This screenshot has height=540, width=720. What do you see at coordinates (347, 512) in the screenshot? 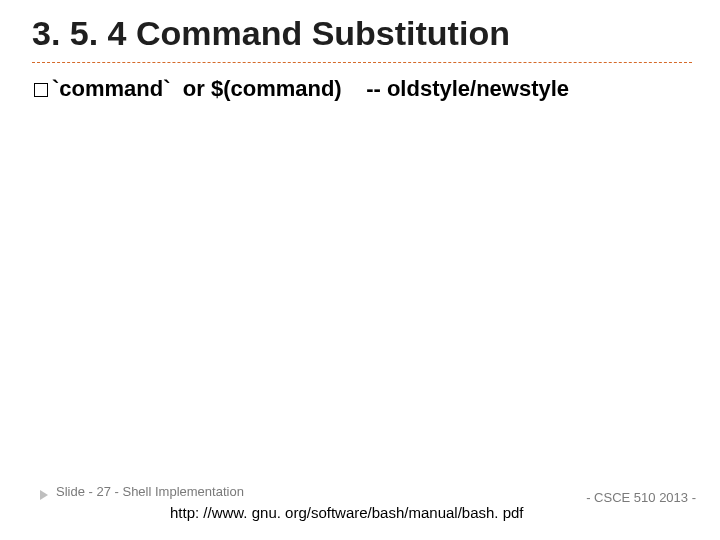
I see `footer-url: http: //www. gnu. org/software/bash/manu…` at bounding box center [347, 512].